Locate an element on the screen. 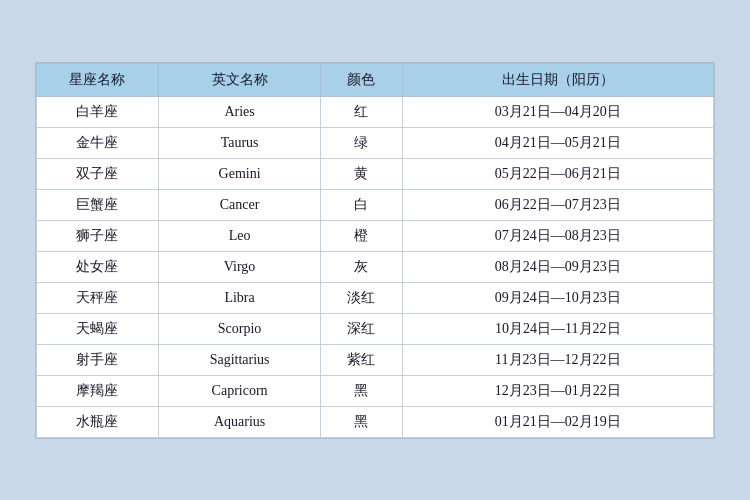 The image size is (750, 500). cell-date: 09月24日—10月23日 is located at coordinates (558, 298).